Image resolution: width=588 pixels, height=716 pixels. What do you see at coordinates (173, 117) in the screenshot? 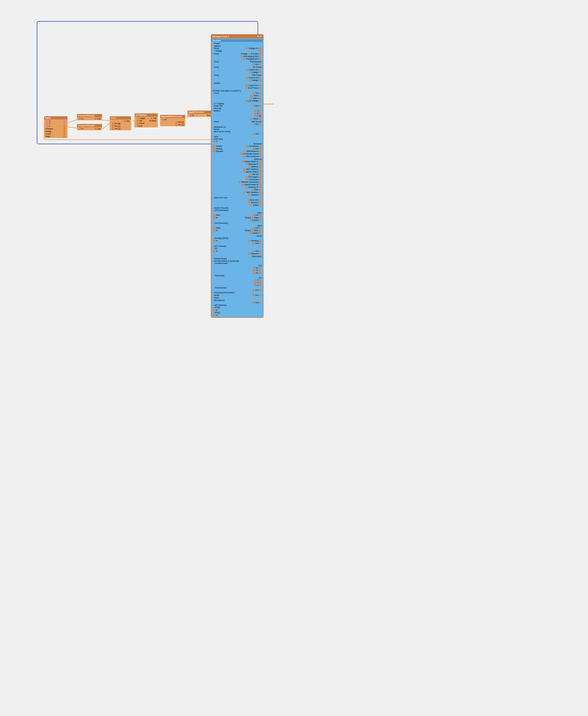
I see `dms1-header: DigitalMultiSources1` at bounding box center [173, 117].